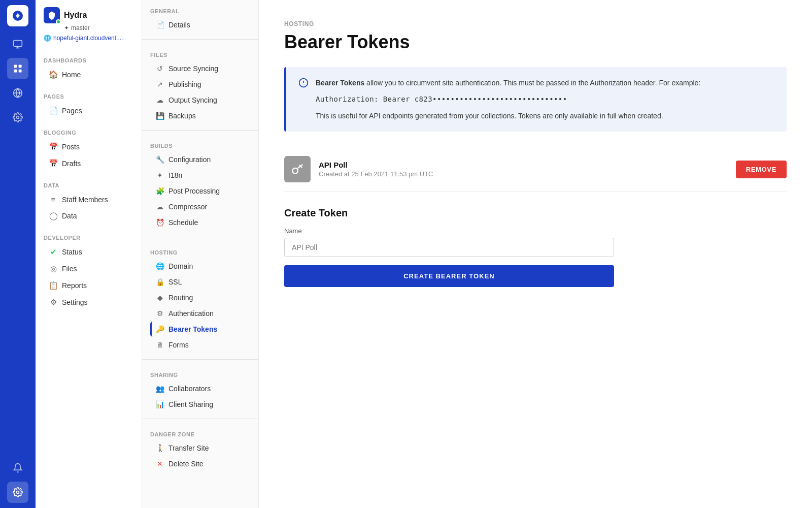 The image size is (812, 508). What do you see at coordinates (160, 345) in the screenshot?
I see `forms-icon: 🖥` at bounding box center [160, 345].